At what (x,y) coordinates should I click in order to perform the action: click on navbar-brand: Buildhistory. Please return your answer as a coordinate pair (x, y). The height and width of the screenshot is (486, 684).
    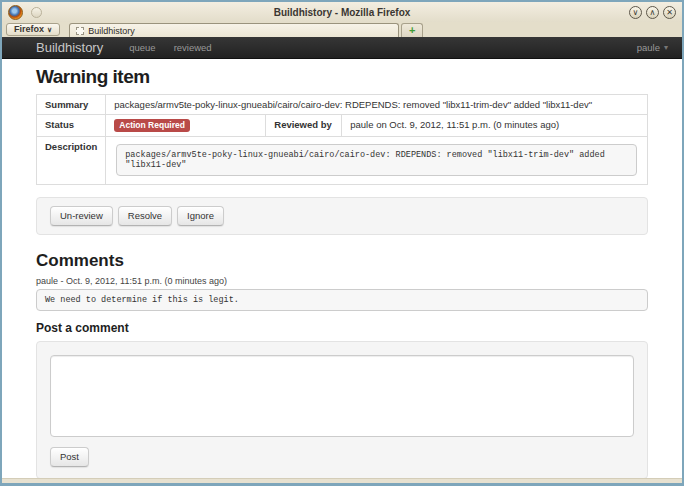
    Looking at the image, I should click on (70, 48).